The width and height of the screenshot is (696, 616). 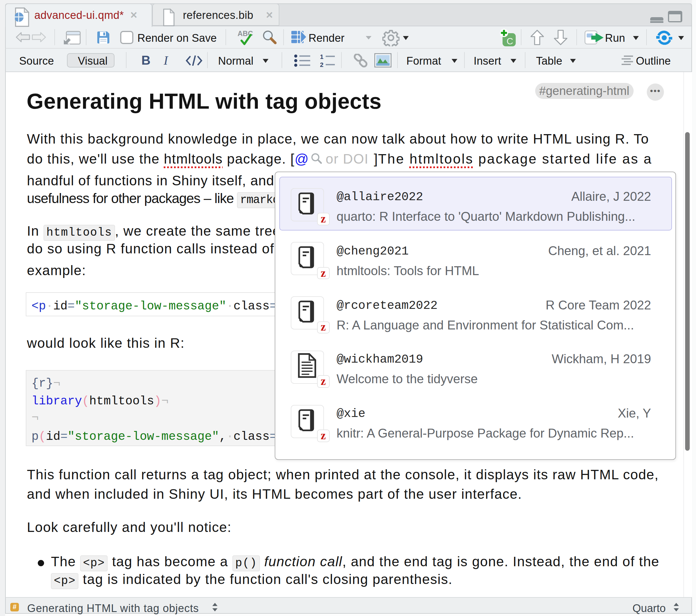 What do you see at coordinates (322, 56) in the screenshot?
I see `svg-text: 1` at bounding box center [322, 56].